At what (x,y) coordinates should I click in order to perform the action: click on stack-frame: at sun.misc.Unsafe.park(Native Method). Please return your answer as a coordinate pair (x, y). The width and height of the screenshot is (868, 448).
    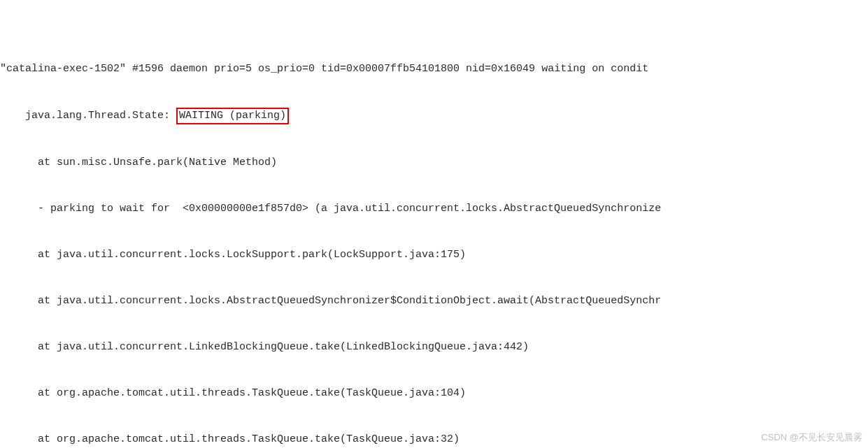
    Looking at the image, I should click on (434, 163).